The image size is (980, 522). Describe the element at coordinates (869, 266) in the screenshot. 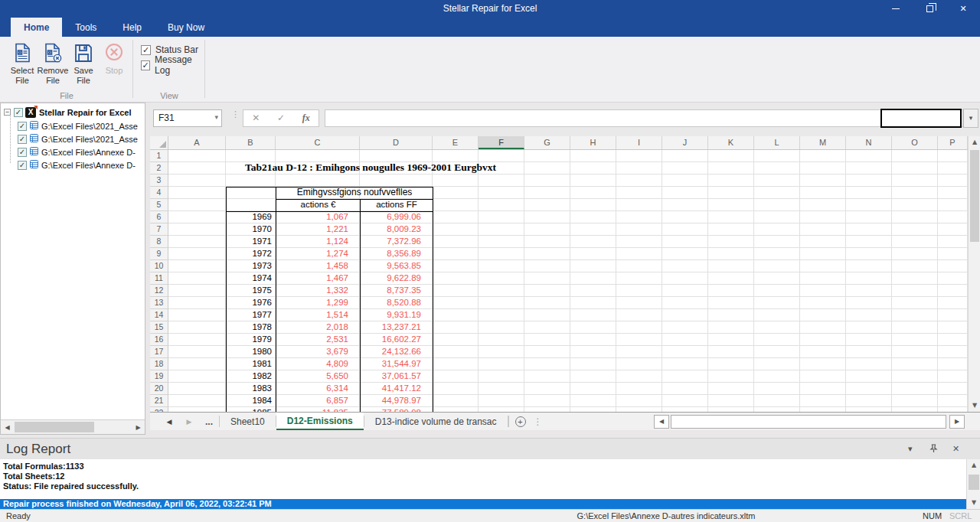

I see `grid-cell-N10` at that location.